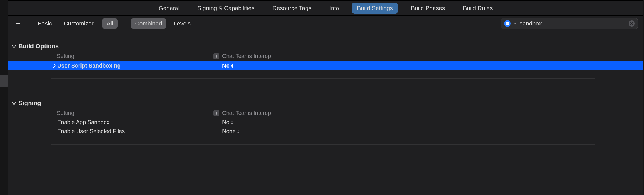  Describe the element at coordinates (326, 46) in the screenshot. I see `section-header-build-options: Build Options` at that location.